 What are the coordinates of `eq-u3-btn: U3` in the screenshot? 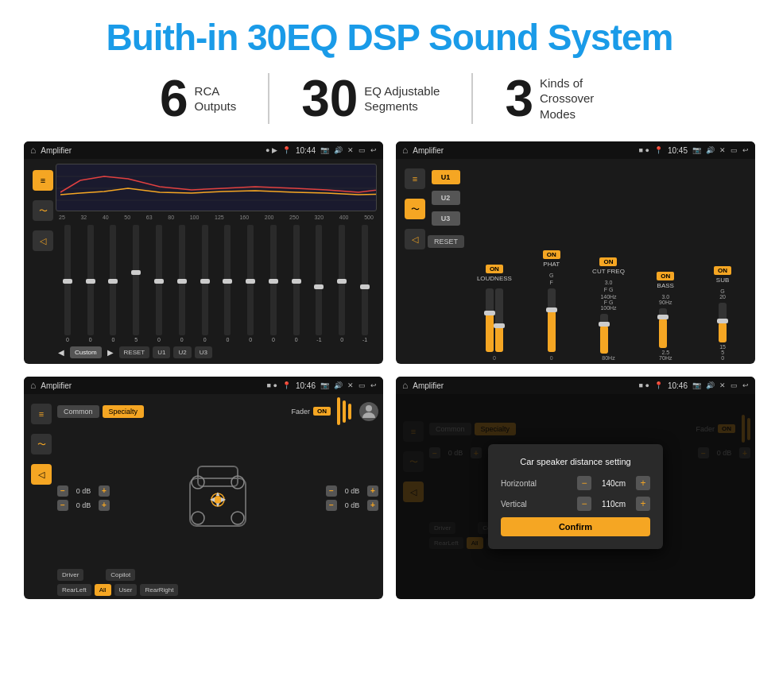 It's located at (203, 353).